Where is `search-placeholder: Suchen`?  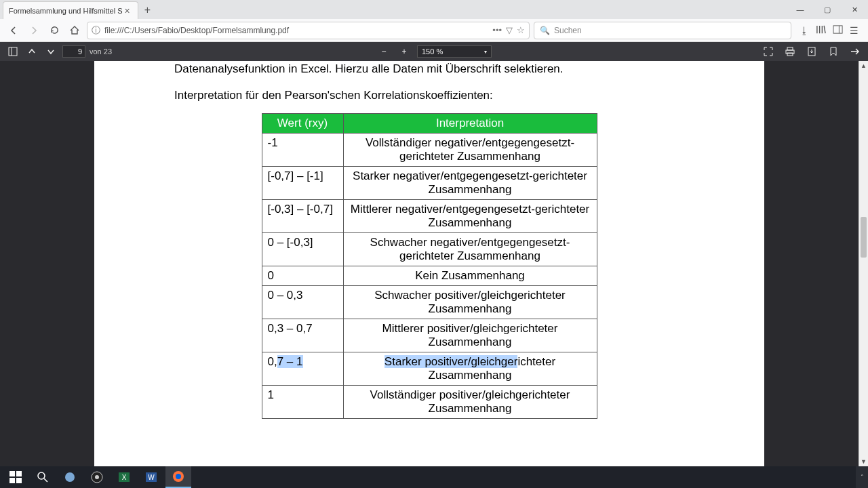 search-placeholder: Suchen is located at coordinates (568, 30).